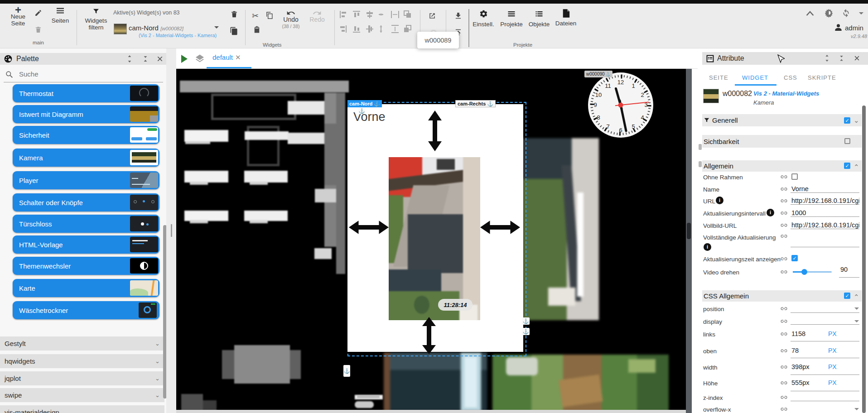 This screenshot has width=868, height=413. I want to click on theme-toggle-button, so click(829, 13).